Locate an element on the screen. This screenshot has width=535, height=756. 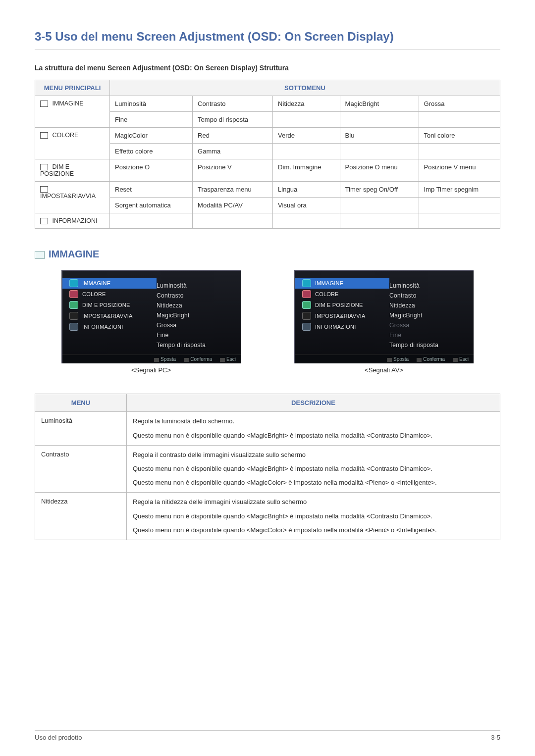
table-cell: Posizione O is located at coordinates (152, 170).